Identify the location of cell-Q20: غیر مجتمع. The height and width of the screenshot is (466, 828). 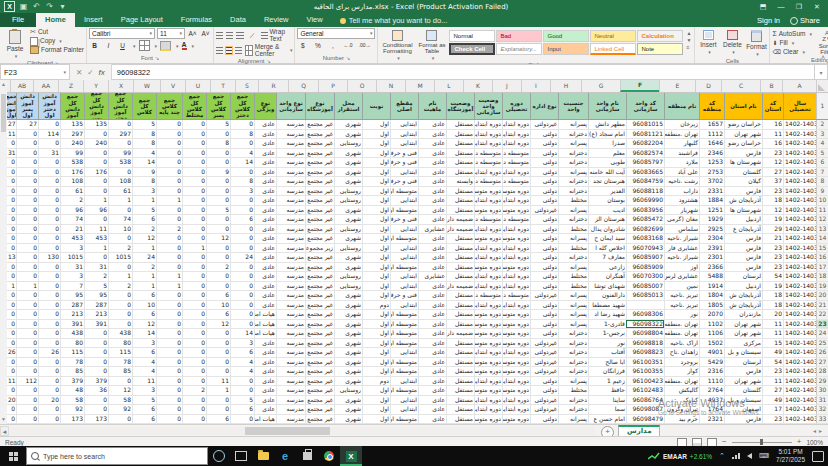
(320, 296).